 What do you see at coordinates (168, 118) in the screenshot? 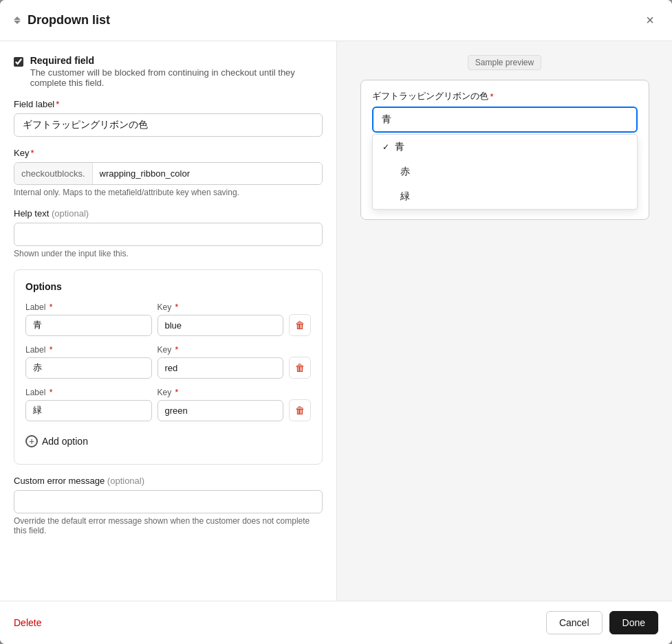
I see `field-label-group: Field label*` at bounding box center [168, 118].